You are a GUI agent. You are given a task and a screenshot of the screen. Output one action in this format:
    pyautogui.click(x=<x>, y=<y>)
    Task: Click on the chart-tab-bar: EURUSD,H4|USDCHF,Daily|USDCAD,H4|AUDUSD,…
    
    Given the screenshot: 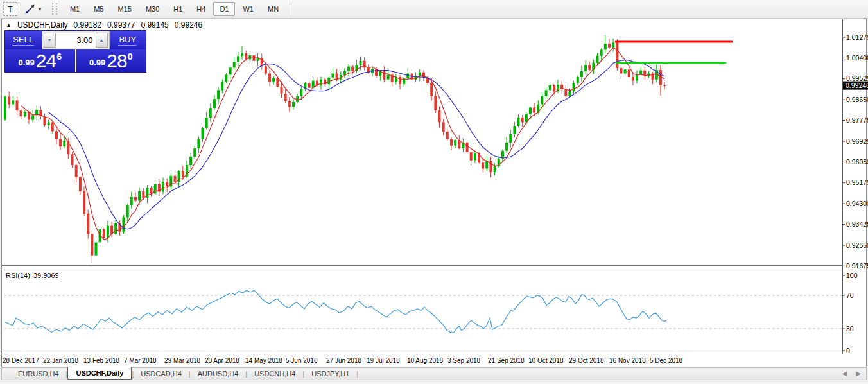 What is the action you would take?
    pyautogui.click(x=434, y=374)
    